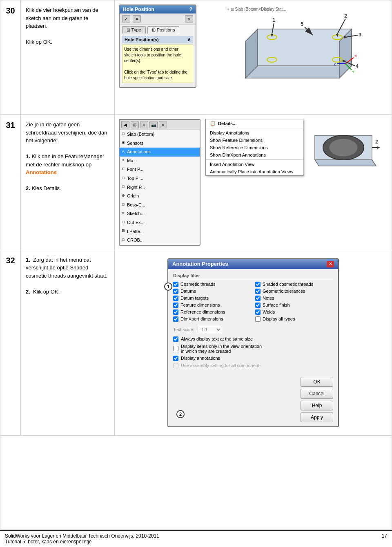 The height and width of the screenshot is (547, 392). Describe the element at coordinates (253, 302) in the screenshot. I see `checkboxes-area: 1 Cosmetic threads Shaded cosmetic threa…` at that location.